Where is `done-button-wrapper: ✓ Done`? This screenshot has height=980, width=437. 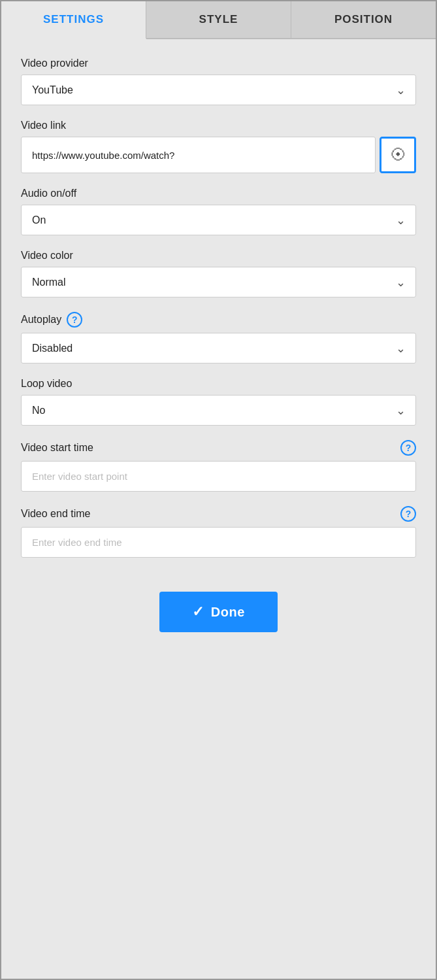
done-button-wrapper: ✓ Done is located at coordinates (218, 612).